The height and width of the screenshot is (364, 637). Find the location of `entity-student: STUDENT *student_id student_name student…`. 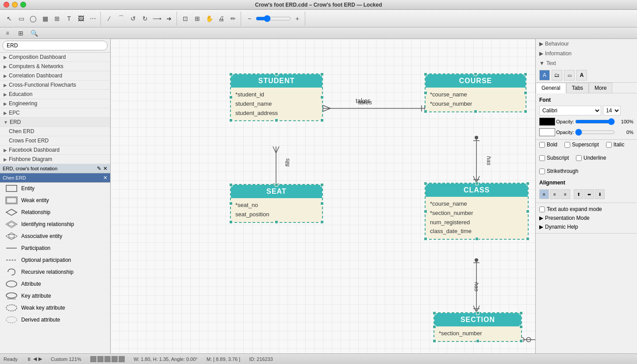

entity-student: STUDENT *student_id student_name student… is located at coordinates (276, 97).